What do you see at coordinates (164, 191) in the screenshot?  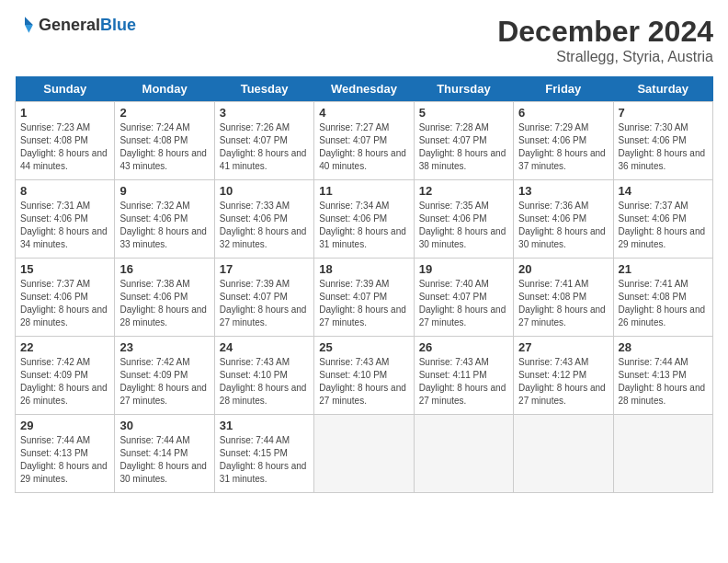 I see `day-number: 9` at bounding box center [164, 191].